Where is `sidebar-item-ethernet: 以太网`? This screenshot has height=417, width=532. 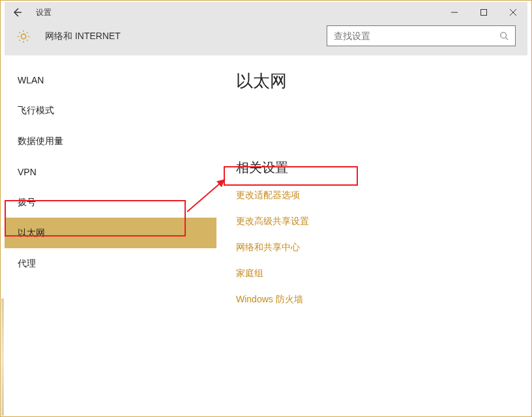 sidebar-item-ethernet: 以太网 is located at coordinates (111, 233).